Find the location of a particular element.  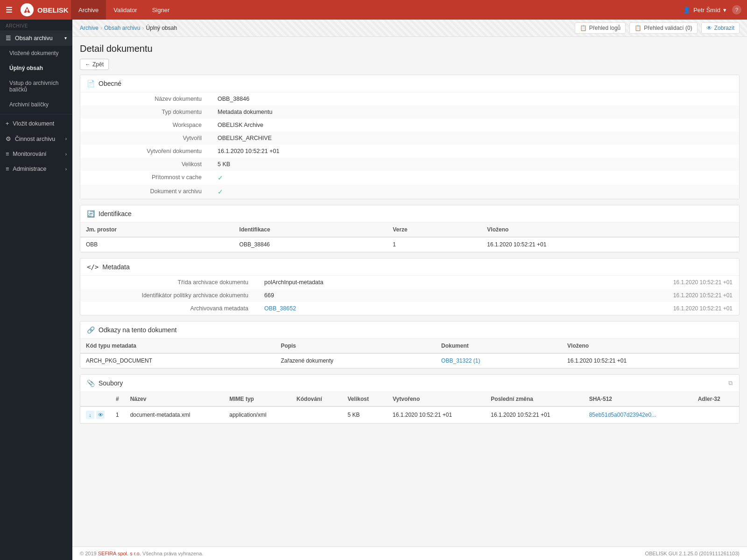

top-right-area: 👤 Petr Šmíd ▾ ? is located at coordinates (712, 10).